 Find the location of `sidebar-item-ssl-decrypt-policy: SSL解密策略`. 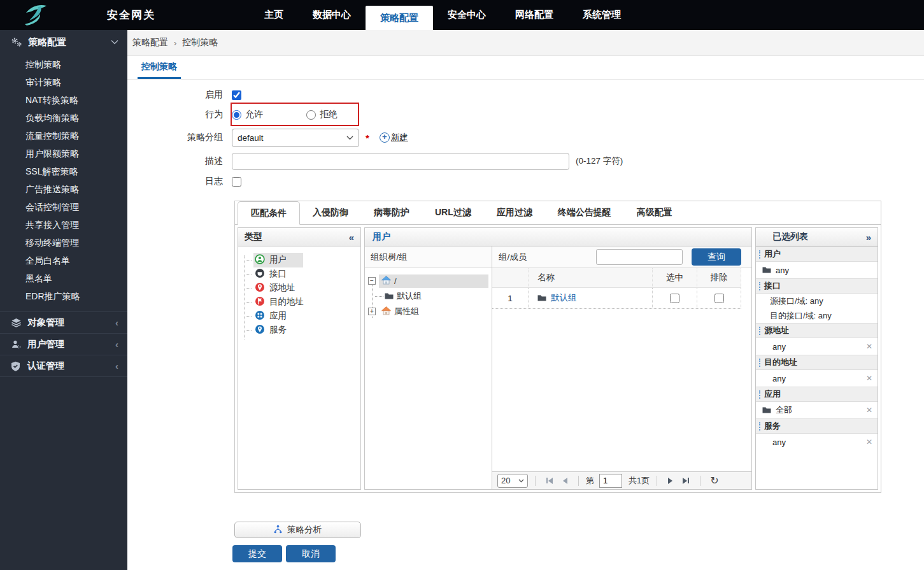

sidebar-item-ssl-decrypt-policy: SSL解密策略 is located at coordinates (64, 171).